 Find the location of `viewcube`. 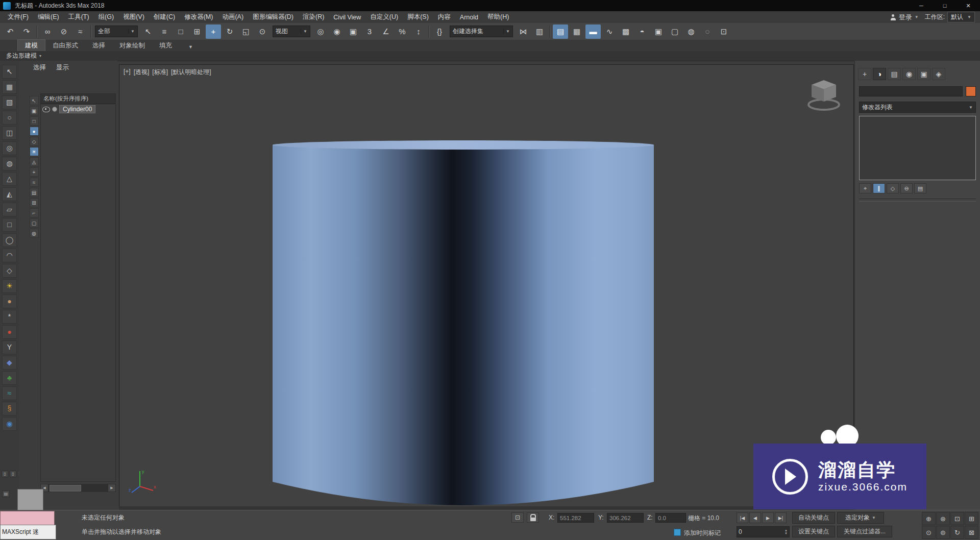

viewcube is located at coordinates (824, 96).